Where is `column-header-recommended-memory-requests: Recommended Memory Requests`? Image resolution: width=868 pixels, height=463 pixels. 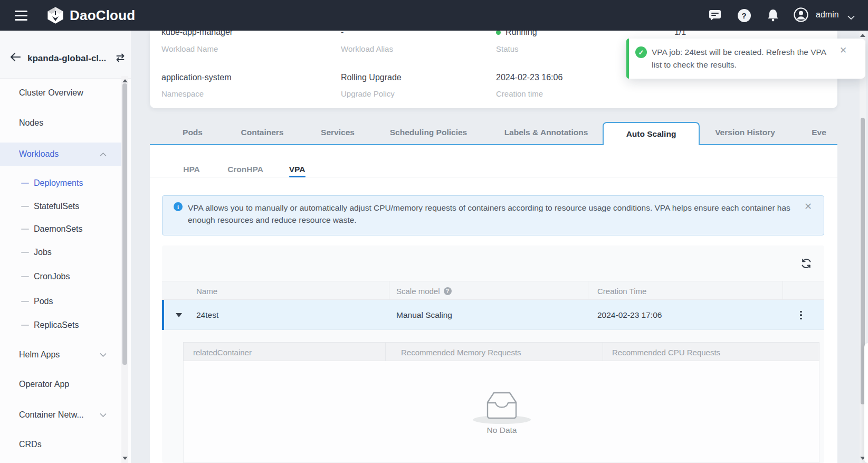
column-header-recommended-memory-requests: Recommended Memory Requests is located at coordinates (461, 352).